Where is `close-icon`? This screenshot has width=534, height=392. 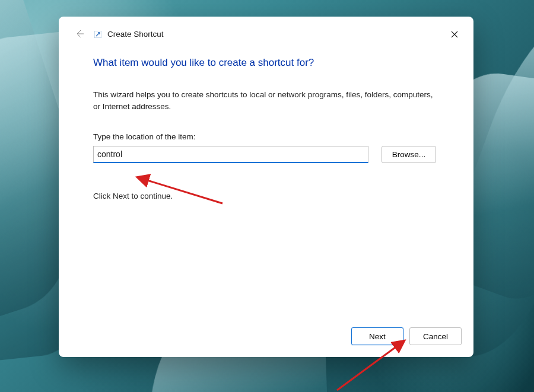 close-icon is located at coordinates (454, 34).